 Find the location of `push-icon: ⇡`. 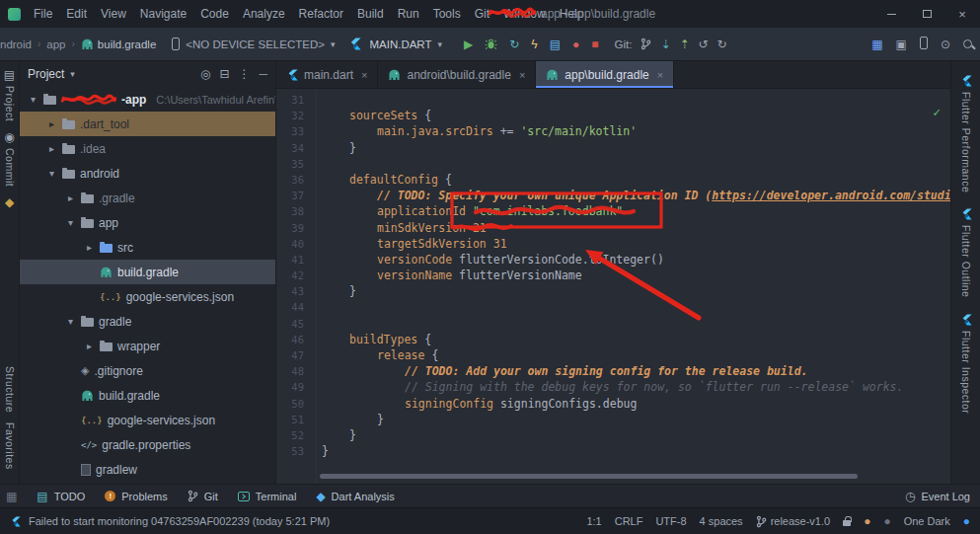

push-icon: ⇡ is located at coordinates (684, 44).